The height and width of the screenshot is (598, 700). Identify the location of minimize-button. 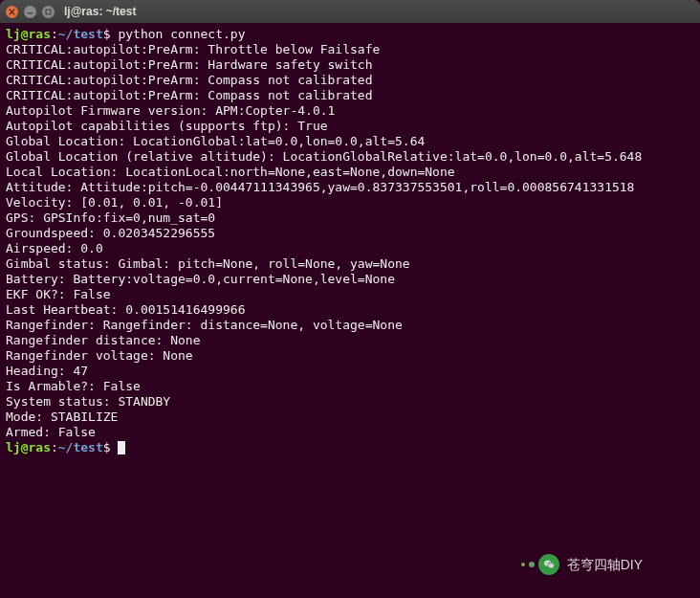
(31, 11).